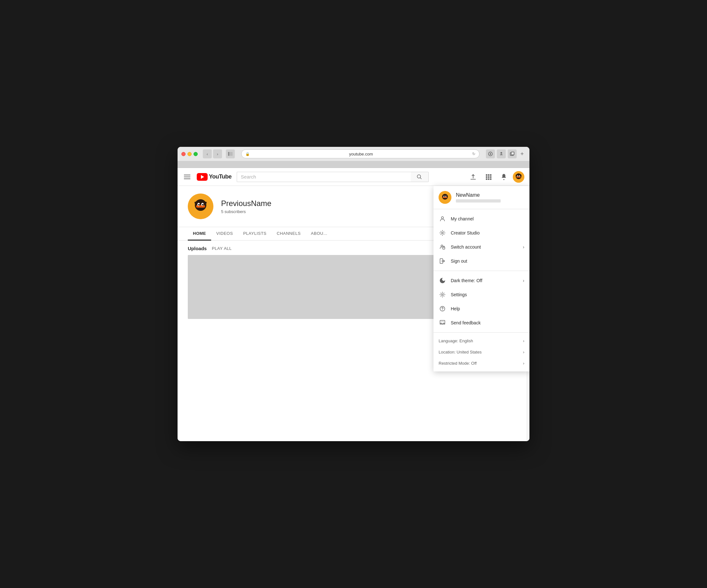 Image resolution: width=707 pixels, height=588 pixels. What do you see at coordinates (481, 309) in the screenshot?
I see `dropdown-help: Help` at bounding box center [481, 309].